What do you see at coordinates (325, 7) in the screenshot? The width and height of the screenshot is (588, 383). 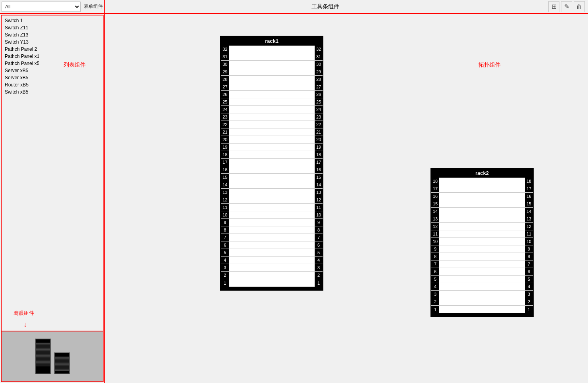 I see `toolbar-title: 工具条组件` at bounding box center [325, 7].